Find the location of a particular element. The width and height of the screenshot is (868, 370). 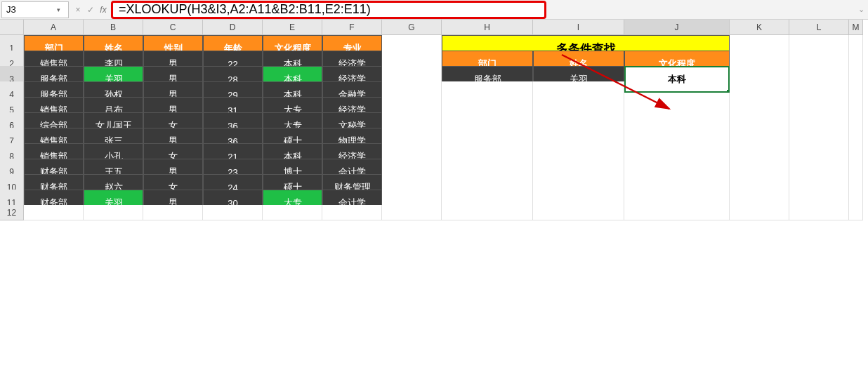

formula-text: =XLOOKUP(H3&I3,A2:A11&B2:B11,E2:E11) is located at coordinates (244, 10).